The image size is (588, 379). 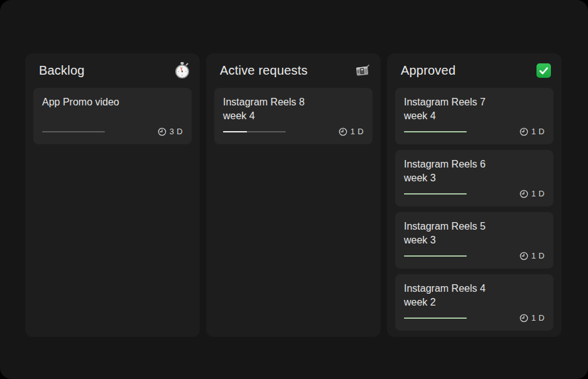 What do you see at coordinates (474, 296) in the screenshot?
I see `card-title: Instagram Reels 4 week 2` at bounding box center [474, 296].